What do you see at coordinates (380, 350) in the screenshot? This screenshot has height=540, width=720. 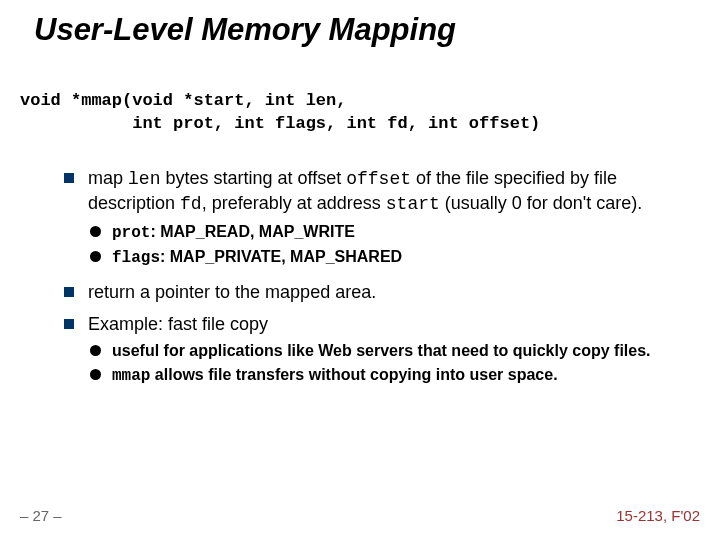 I see `bullet-example: Example: fast file copy useful for appli…` at bounding box center [380, 350].